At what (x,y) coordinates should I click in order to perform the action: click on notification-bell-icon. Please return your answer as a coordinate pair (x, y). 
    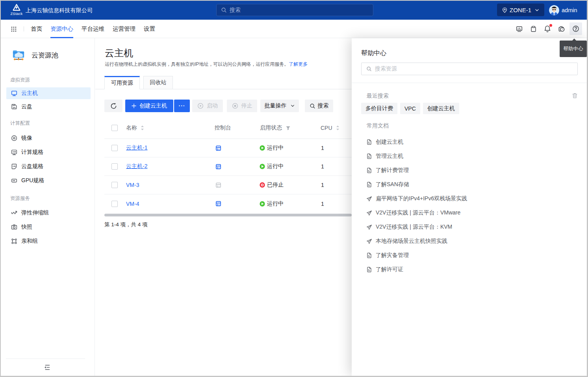
    Looking at the image, I should click on (547, 29).